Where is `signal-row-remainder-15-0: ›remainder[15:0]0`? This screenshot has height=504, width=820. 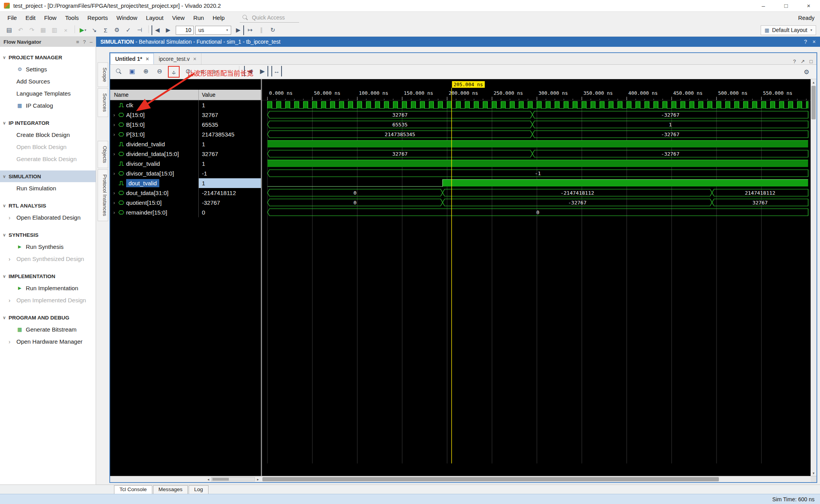 signal-row-remainder-15-0: ›remainder[15:0]0 is located at coordinates (185, 212).